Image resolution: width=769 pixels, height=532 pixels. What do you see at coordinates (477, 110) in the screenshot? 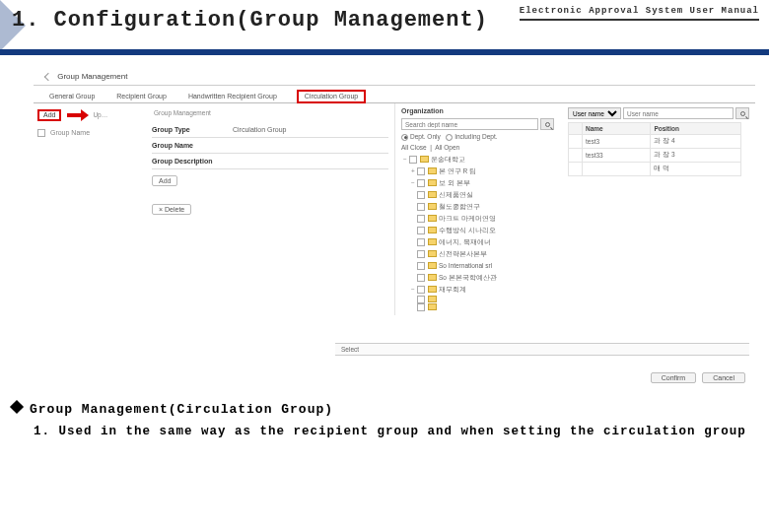
I see `organization-title: Organization` at bounding box center [477, 110].